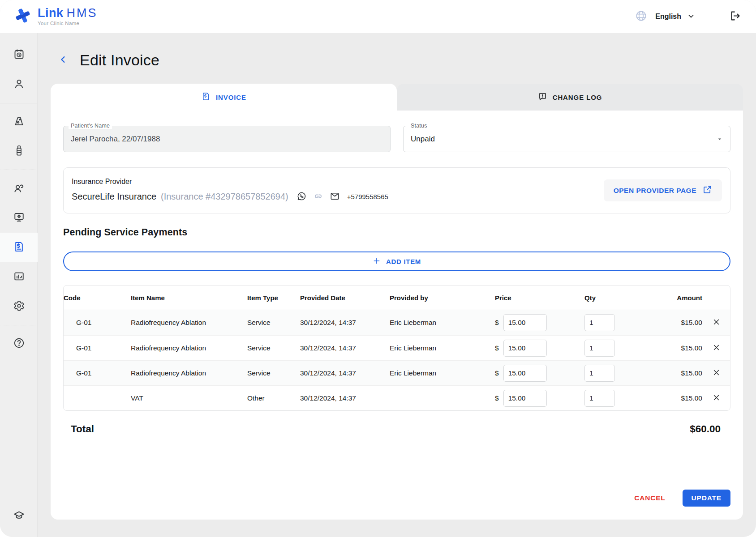 Image resolution: width=756 pixels, height=537 pixels. Describe the element at coordinates (19, 307) in the screenshot. I see `settings-gear-icon` at that location.